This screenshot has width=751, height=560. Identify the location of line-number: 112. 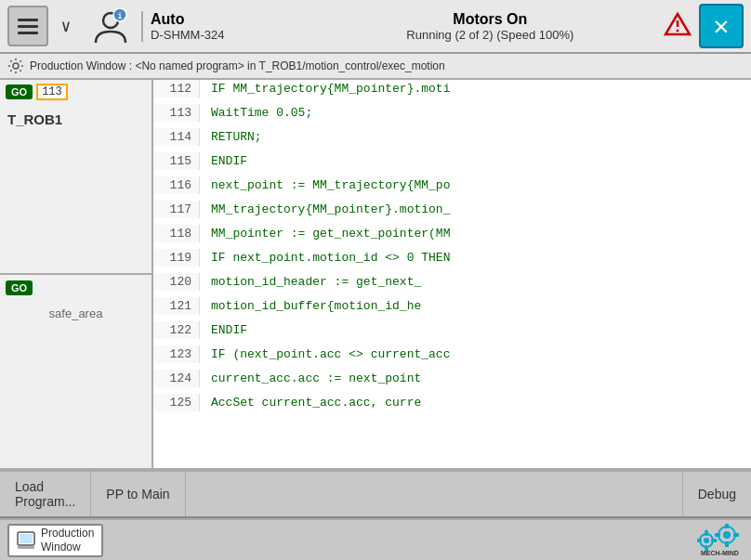
(177, 89).